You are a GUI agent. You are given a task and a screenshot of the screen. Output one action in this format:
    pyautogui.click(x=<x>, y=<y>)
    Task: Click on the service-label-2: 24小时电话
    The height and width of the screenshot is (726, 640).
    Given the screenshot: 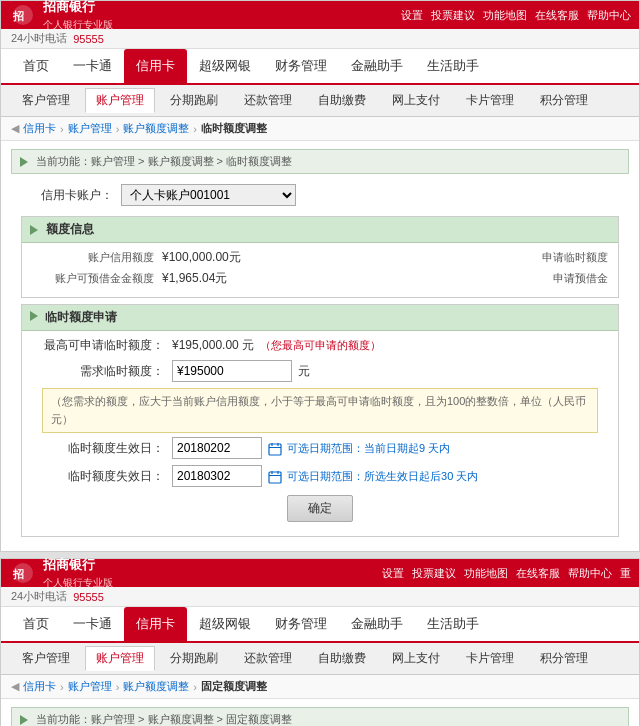 What is the action you would take?
    pyautogui.click(x=39, y=596)
    